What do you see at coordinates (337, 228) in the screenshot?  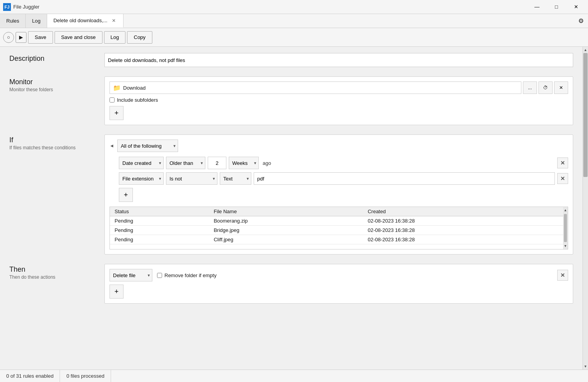 I see `preview-table-scroll: Status File Name Created Pending Boomera…` at bounding box center [337, 228].